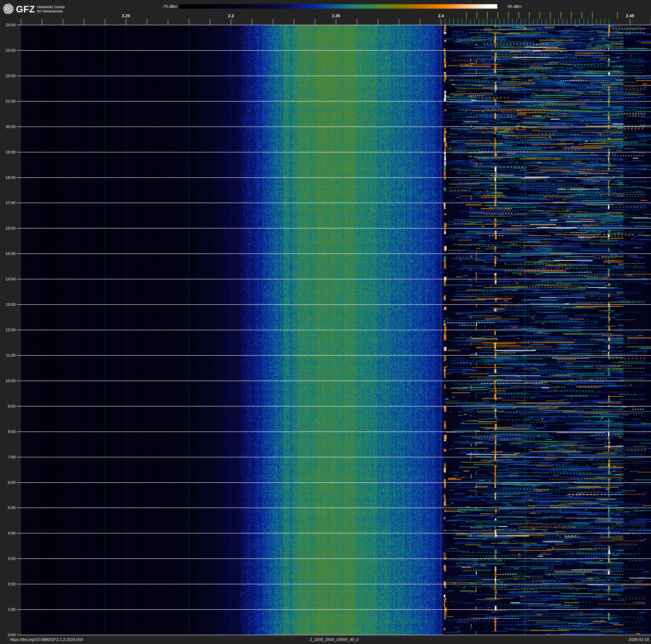 This screenshot has height=644, width=651. What do you see at coordinates (8, 406) in the screenshot?
I see `hour-label: 9:00` at bounding box center [8, 406].